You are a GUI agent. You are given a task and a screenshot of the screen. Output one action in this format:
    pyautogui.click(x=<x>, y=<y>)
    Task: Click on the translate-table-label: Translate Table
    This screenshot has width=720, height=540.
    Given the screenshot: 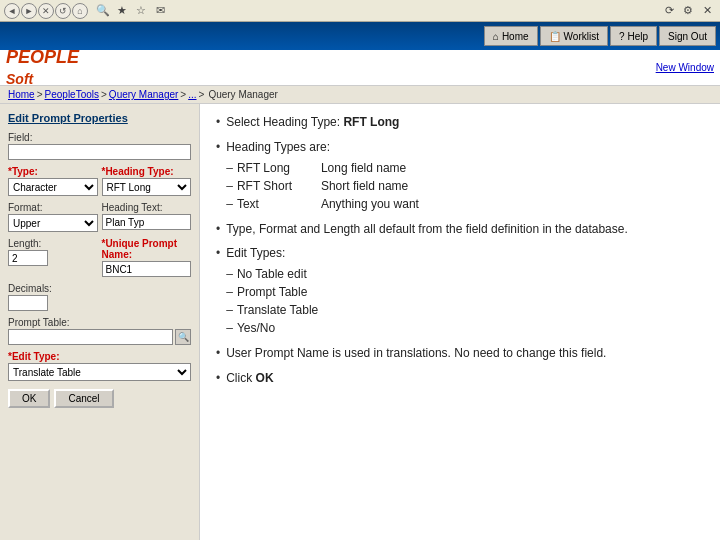 What is the action you would take?
    pyautogui.click(x=278, y=310)
    